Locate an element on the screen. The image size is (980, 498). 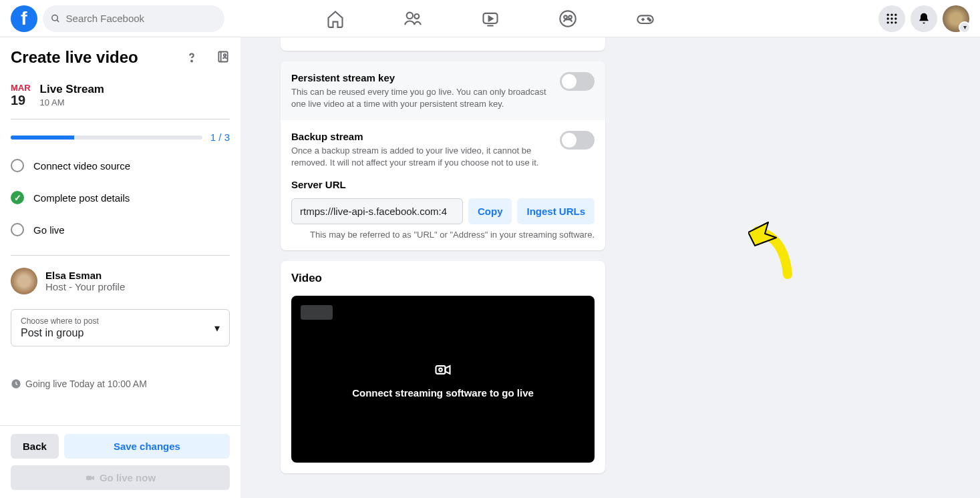
search-container is located at coordinates (134, 19).